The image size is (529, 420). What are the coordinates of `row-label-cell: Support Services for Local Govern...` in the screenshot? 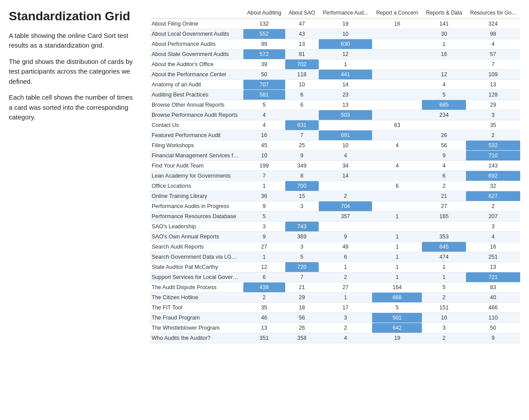 It's located at (197, 278).